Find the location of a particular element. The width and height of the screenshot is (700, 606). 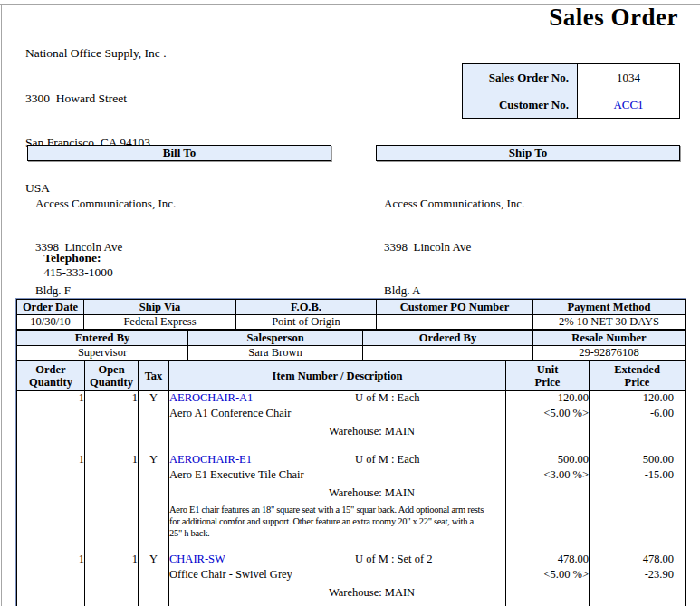

unit-price-cell: 500.00 <3.00 %> is located at coordinates (548, 503).